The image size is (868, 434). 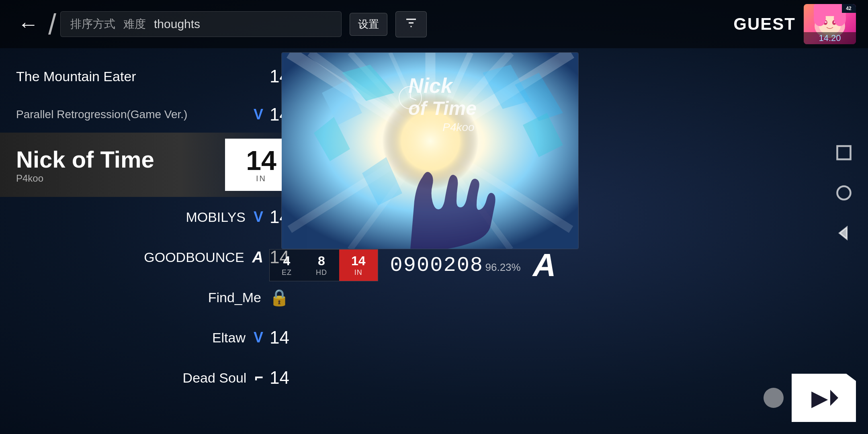 I want to click on song-title: GOODBOUNCE, so click(x=134, y=257).